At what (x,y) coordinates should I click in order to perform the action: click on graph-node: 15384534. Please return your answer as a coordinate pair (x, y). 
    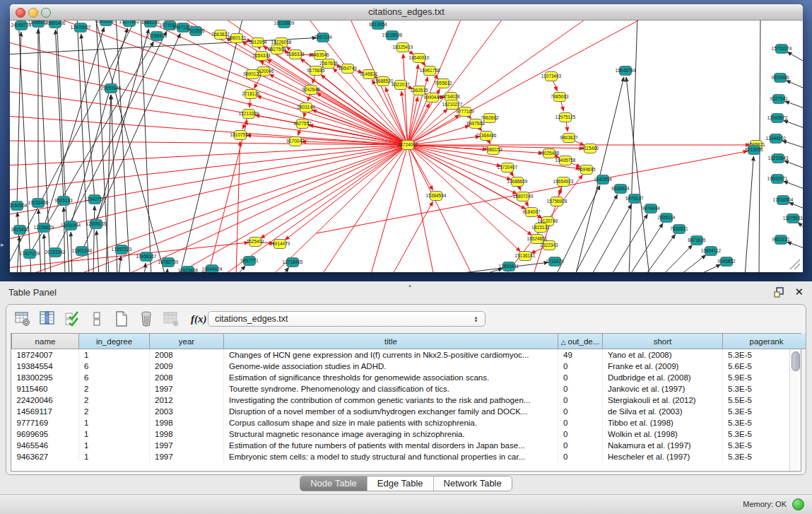
    Looking at the image, I should click on (437, 197).